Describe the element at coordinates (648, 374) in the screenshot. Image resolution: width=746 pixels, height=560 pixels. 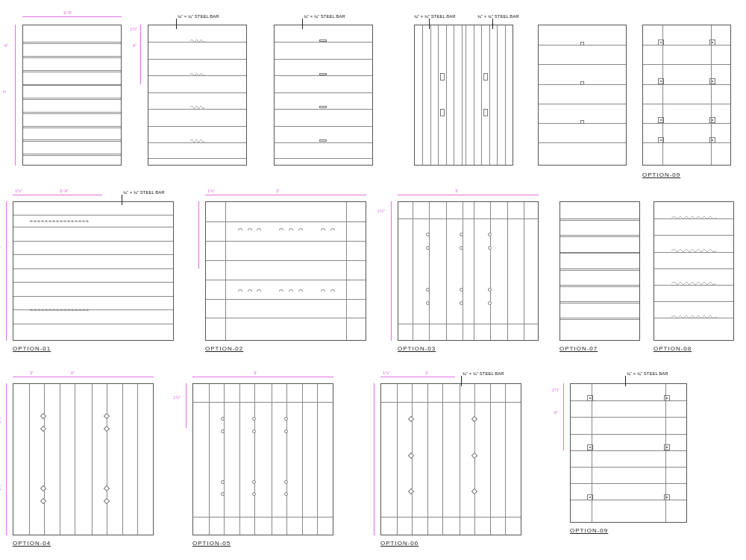
I see `note-opt09b: ¾" × ¾" STEEL BAR` at that location.